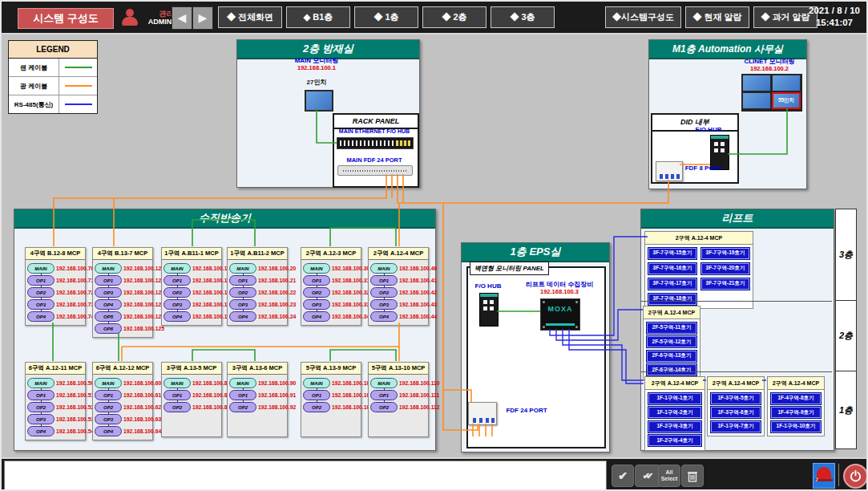 The height and width of the screenshot is (491, 868). Describe the element at coordinates (374, 160) in the screenshot. I see `main-fdf-label: MAIN FDF 24 PORT` at that location.